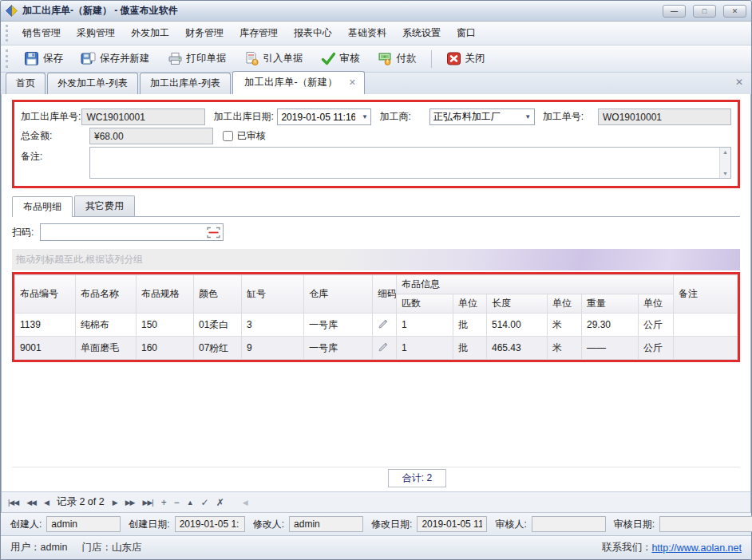  What do you see at coordinates (656, 304) in the screenshot?
I see `col-header-unit3: 单位` at bounding box center [656, 304].